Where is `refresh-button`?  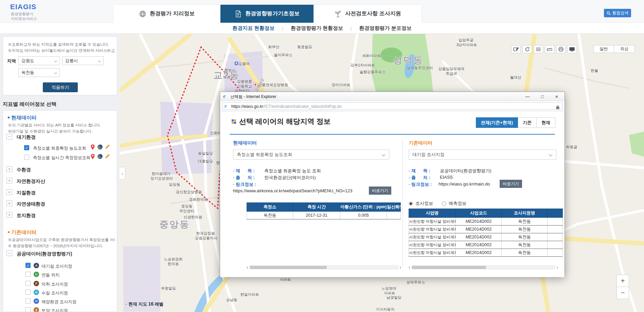
refresh-button is located at coordinates (527, 49).